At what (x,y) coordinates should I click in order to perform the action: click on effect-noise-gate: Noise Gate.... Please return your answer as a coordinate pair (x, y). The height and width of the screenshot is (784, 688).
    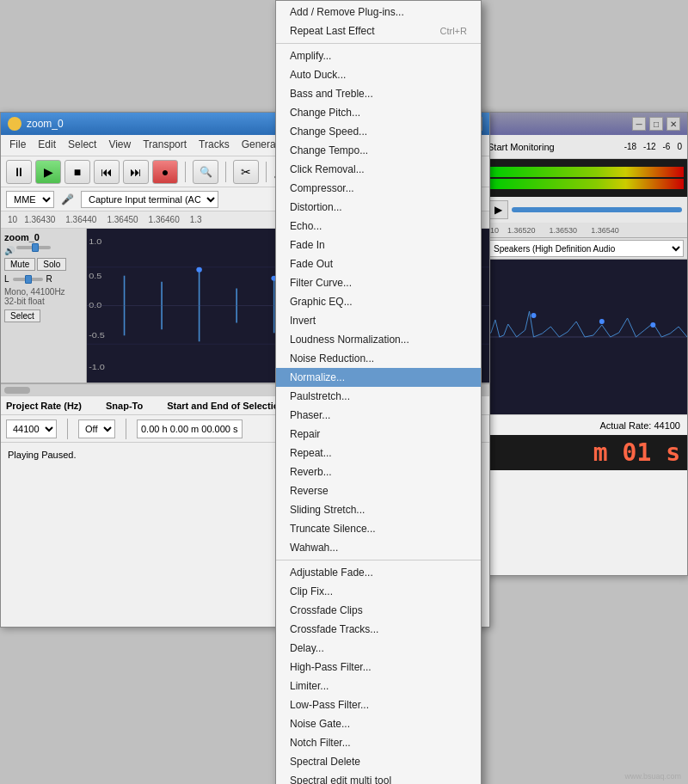
    Looking at the image, I should click on (378, 724).